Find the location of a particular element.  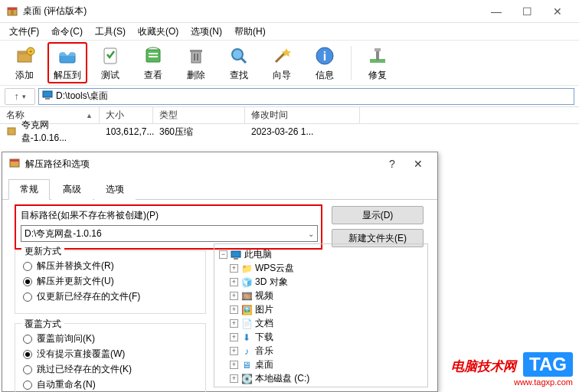

update-mode-group: 更新方式 解压并替换文件(R) 解压并更新文件(U) 仅更新已经存在的文件(F) is located at coordinates (110, 282).